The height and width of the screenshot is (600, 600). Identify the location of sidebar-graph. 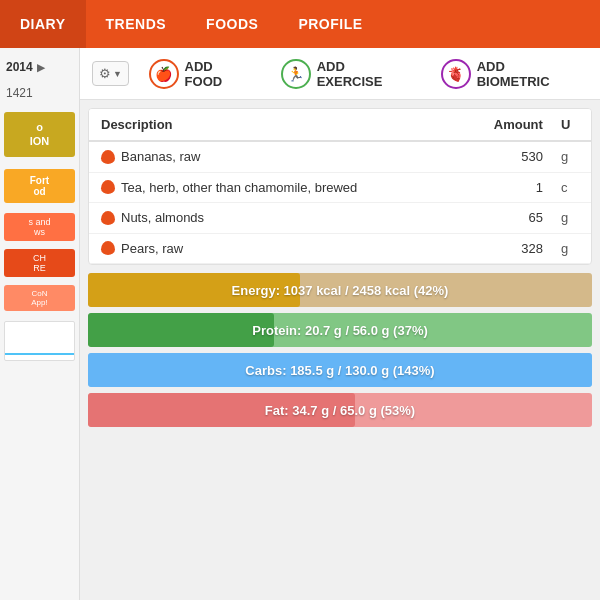
(40, 341).